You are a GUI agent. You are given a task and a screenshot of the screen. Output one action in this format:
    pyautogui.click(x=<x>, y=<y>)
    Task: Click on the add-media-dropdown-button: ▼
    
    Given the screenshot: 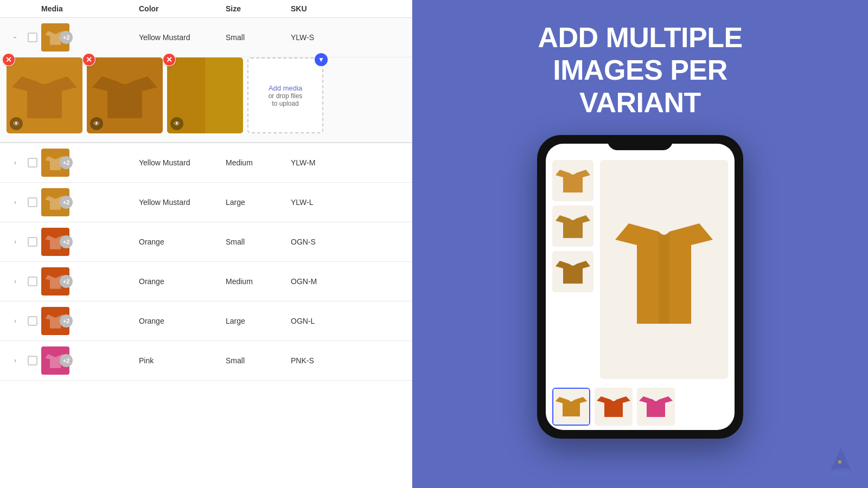 What is the action you would take?
    pyautogui.click(x=321, y=60)
    